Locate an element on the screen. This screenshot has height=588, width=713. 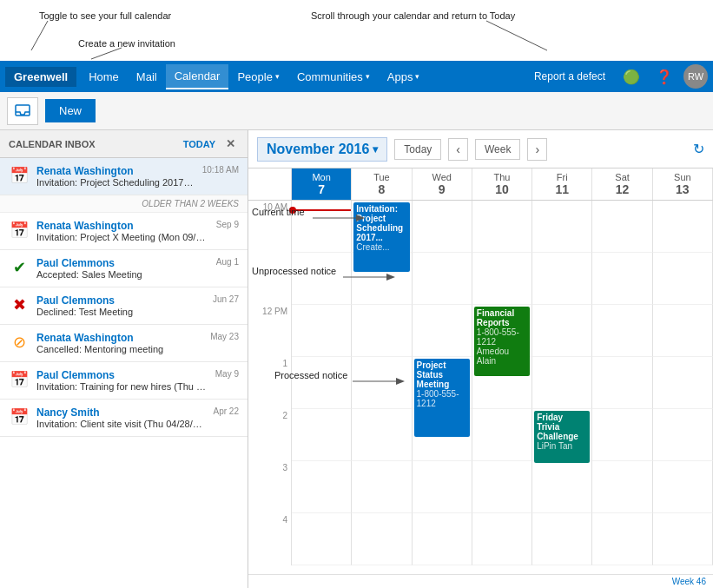
cell-wed-1pm: Project Status Meeting 1-800-555-1212 is located at coordinates (443, 383).